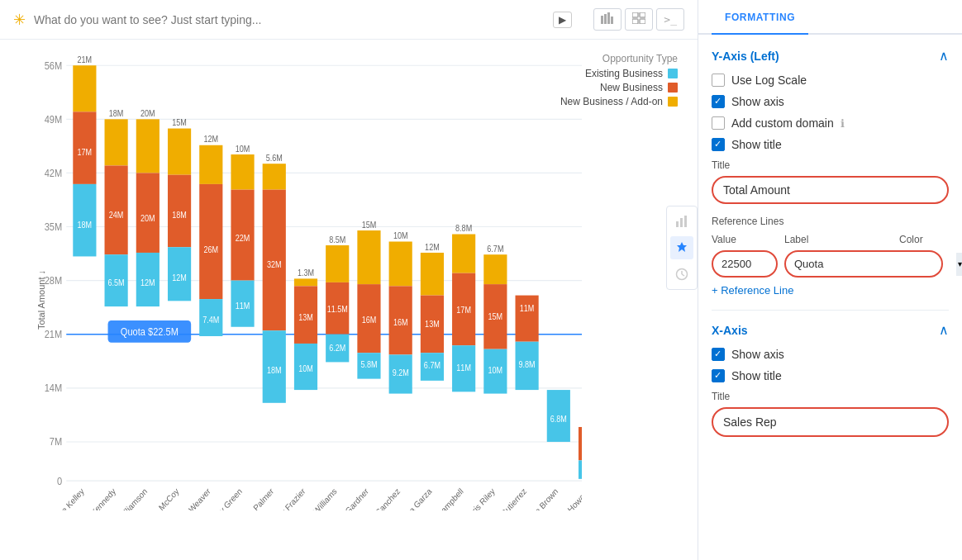 This screenshot has width=962, height=560. What do you see at coordinates (758, 102) in the screenshot?
I see `show-axis-y-label: Show axis` at bounding box center [758, 102].